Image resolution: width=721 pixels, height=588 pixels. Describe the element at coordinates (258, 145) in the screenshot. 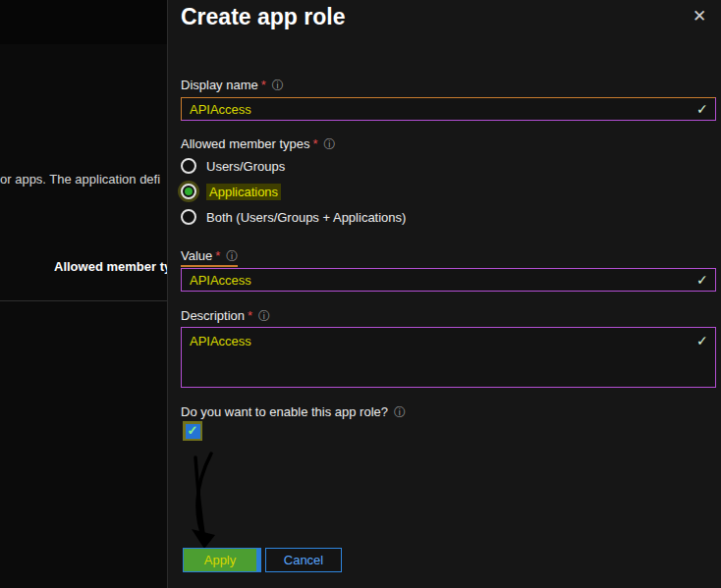

I see `allowed-member-types-label: Allowed member types*ⓘ` at that location.